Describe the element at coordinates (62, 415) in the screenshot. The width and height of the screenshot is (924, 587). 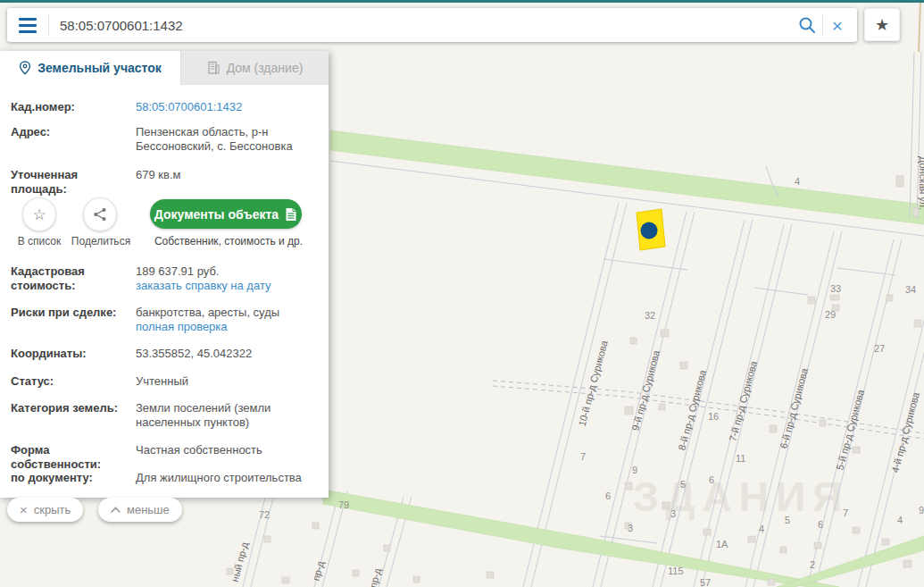
I see `field-label: Категория земель:` at that location.